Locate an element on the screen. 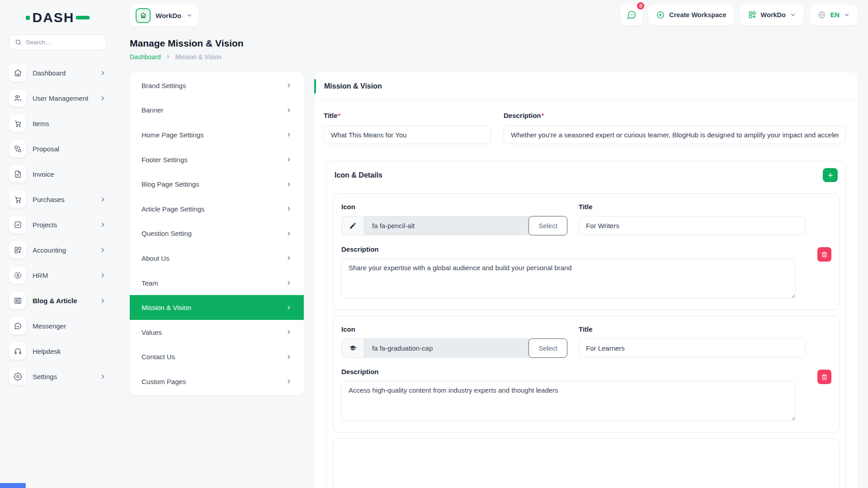 The width and height of the screenshot is (868, 488). headphones-icon is located at coordinates (18, 351).